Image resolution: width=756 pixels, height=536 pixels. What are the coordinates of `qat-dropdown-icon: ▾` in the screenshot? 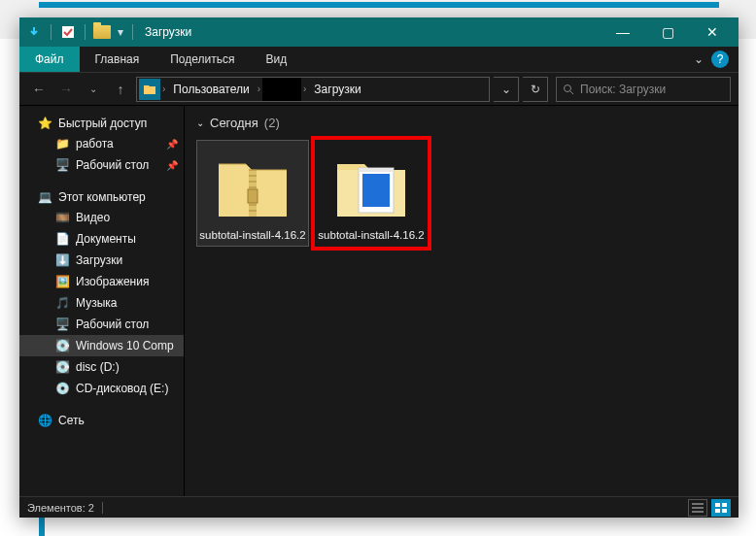 It's located at (120, 32).